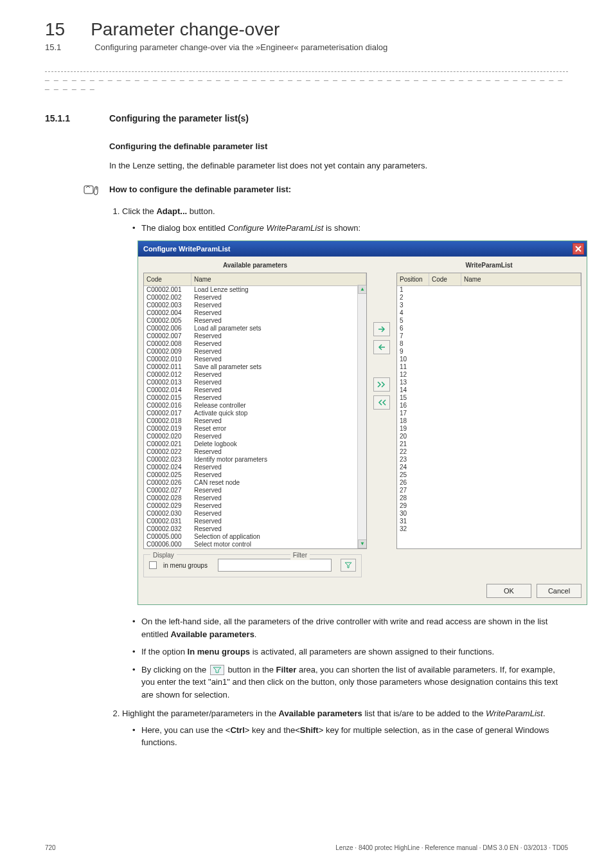 This screenshot has width=613, height=868. I want to click on writeparamlist-row: 23, so click(489, 460).